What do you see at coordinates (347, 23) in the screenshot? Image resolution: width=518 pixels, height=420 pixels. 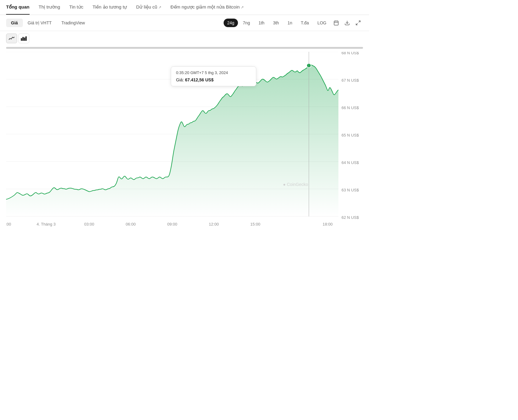 I see `download-button` at bounding box center [347, 23].